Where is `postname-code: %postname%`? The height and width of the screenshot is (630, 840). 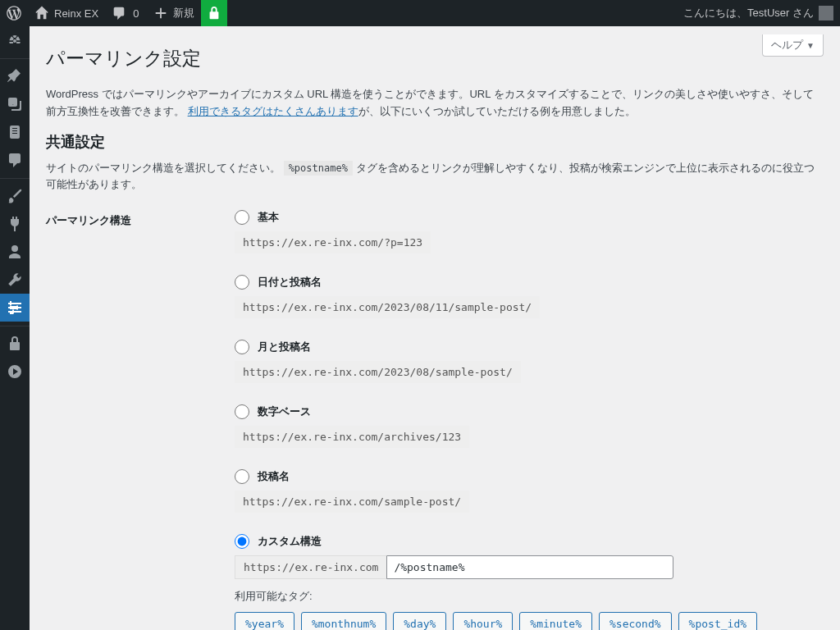
postname-code: %postname% is located at coordinates (318, 168).